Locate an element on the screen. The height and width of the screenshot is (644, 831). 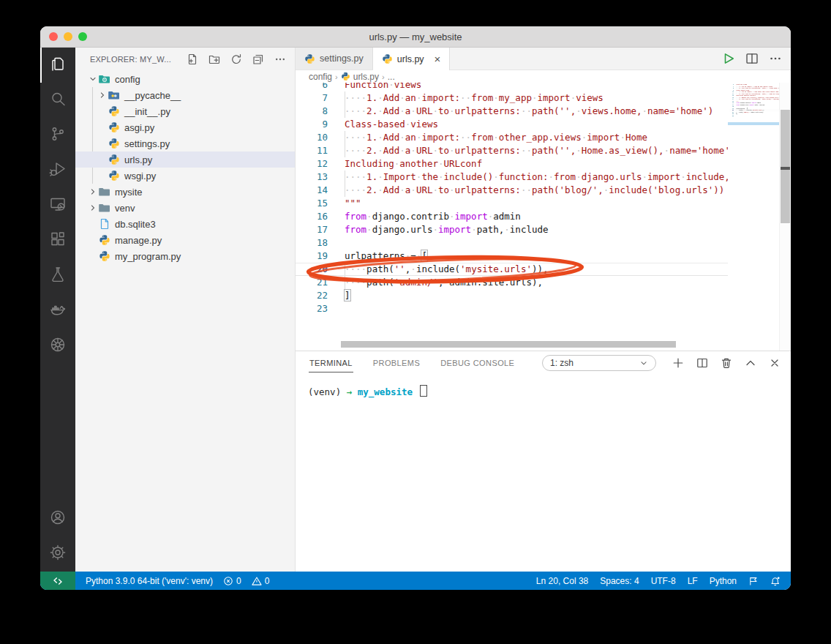
code-line-21: 21····path('admin/',·admin.site.urls), is located at coordinates (512, 282).